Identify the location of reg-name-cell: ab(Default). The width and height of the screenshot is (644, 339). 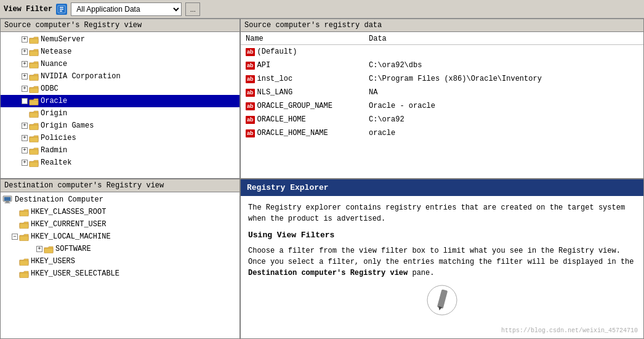
(302, 52).